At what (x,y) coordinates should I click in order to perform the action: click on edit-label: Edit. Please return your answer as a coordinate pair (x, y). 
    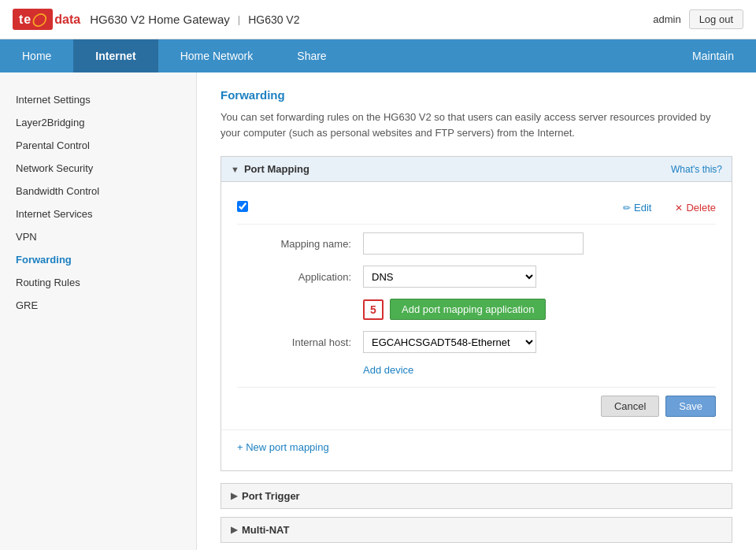
    Looking at the image, I should click on (643, 208).